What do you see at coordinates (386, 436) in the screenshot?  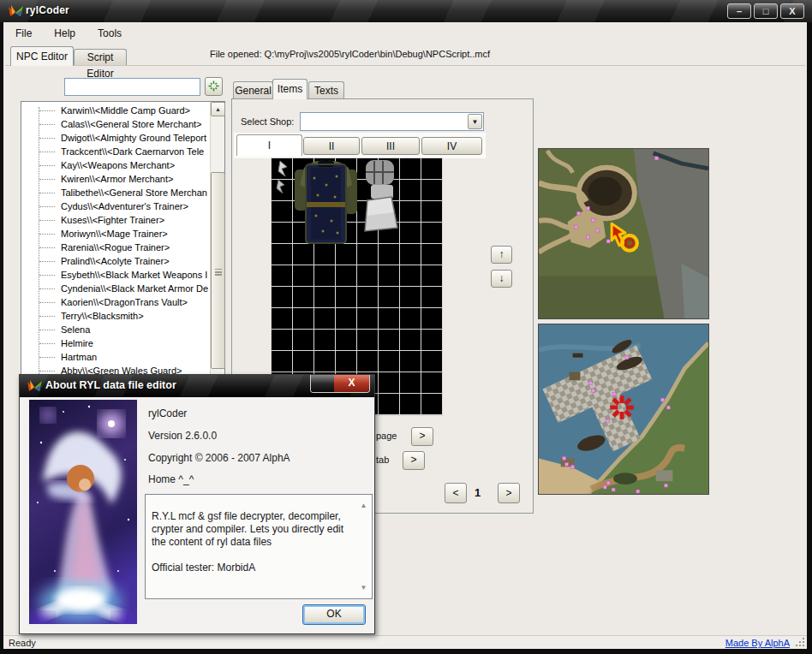 I see `page-action-label-fragment: page` at bounding box center [386, 436].